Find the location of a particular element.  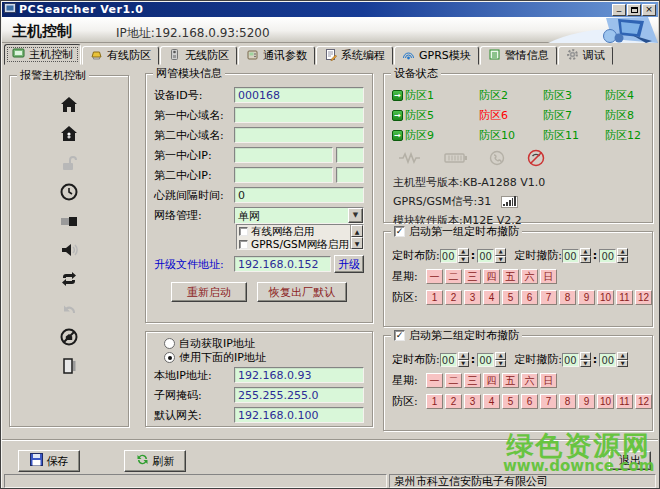

tab-gprs-module: GPRS模块 is located at coordinates (436, 56).